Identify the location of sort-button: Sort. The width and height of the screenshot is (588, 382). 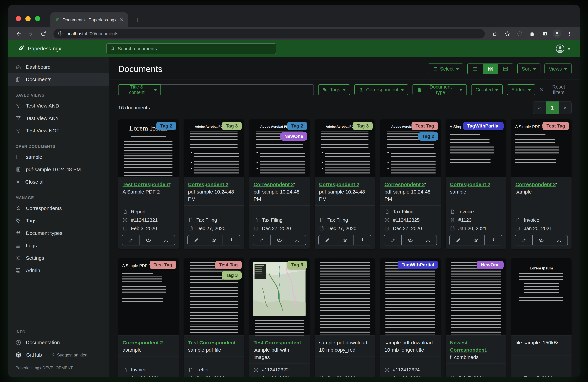
(529, 69).